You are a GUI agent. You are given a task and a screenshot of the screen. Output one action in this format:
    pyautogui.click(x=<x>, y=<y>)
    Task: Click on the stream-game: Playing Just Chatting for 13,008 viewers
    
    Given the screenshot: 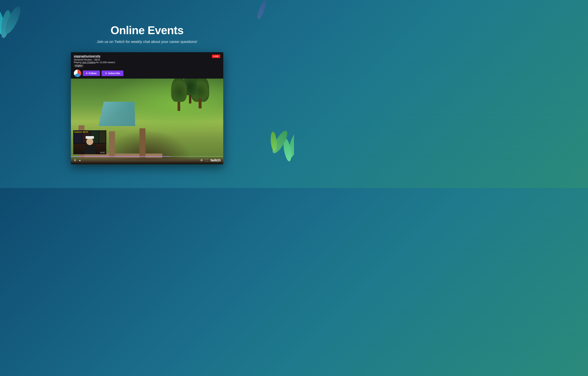 What is the action you would take?
    pyautogui.click(x=95, y=62)
    